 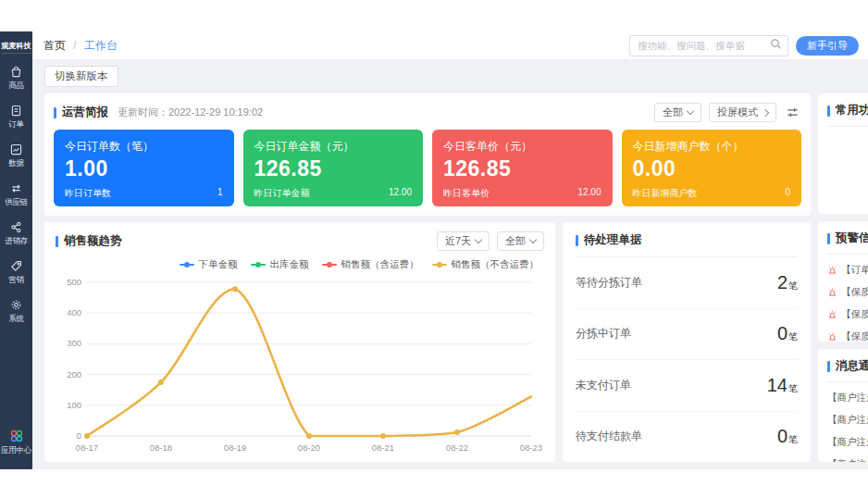 What do you see at coordinates (333, 168) in the screenshot?
I see `stat-card-today-amount: 今日订单金额（元） 126.85 昨日订单金额12.00` at bounding box center [333, 168].